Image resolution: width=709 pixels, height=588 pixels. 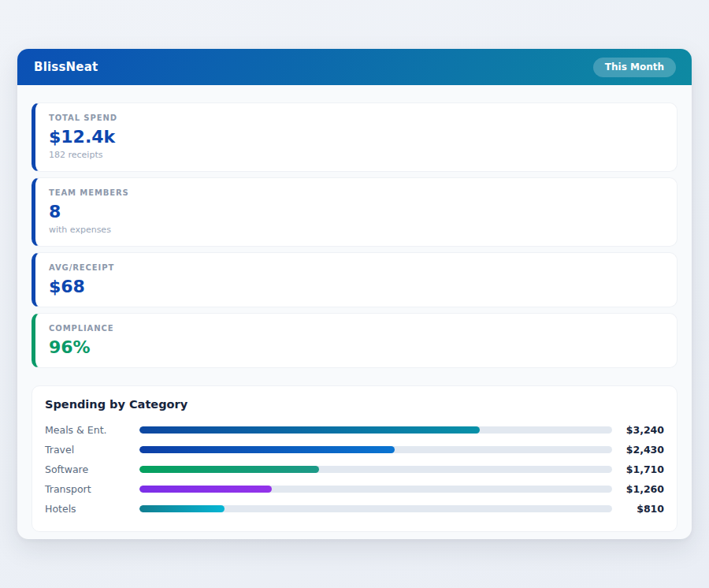 What do you see at coordinates (356, 211) in the screenshot?
I see `stat-value: 8` at bounding box center [356, 211].